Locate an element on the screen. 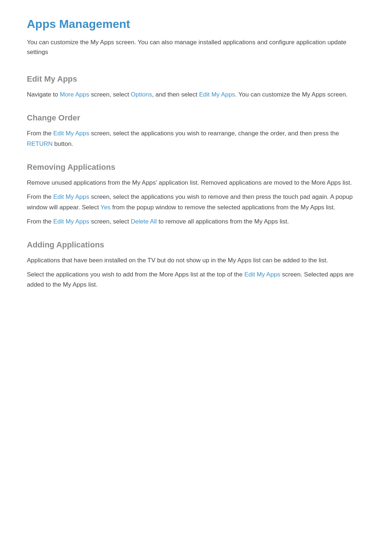 Image resolution: width=392 pixels, height=554 pixels. section-title-removing-applications: Removing Applications is located at coordinates (196, 167).